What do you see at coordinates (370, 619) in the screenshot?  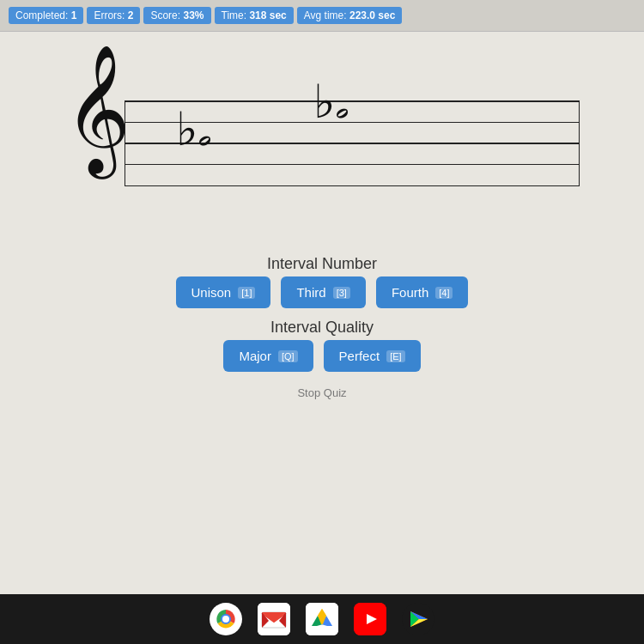 I see `youtube-icon` at bounding box center [370, 619].